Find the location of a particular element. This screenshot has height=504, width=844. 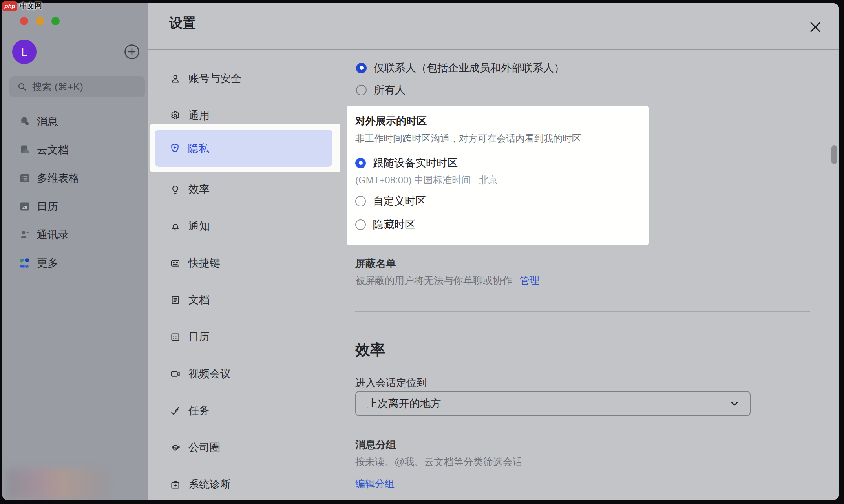

keyboard-icon is located at coordinates (175, 263).